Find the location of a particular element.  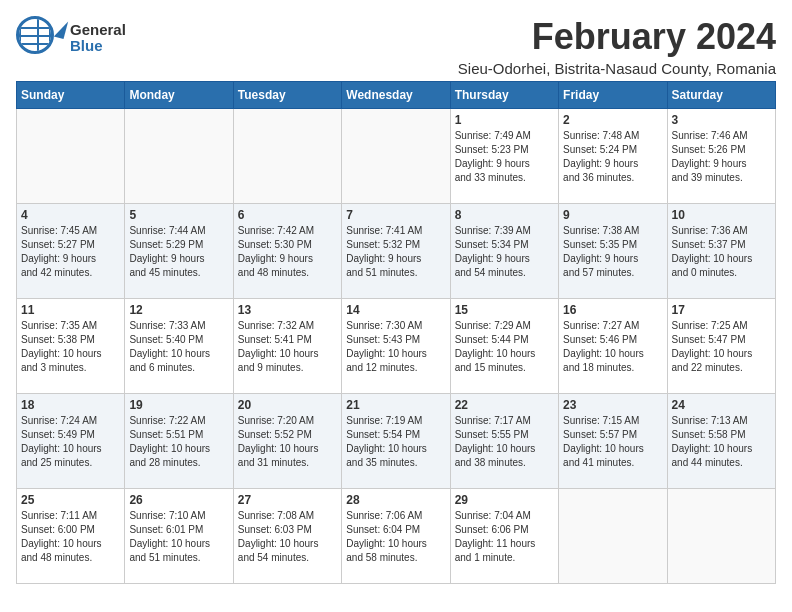

weekday-header: Monday is located at coordinates (179, 96).